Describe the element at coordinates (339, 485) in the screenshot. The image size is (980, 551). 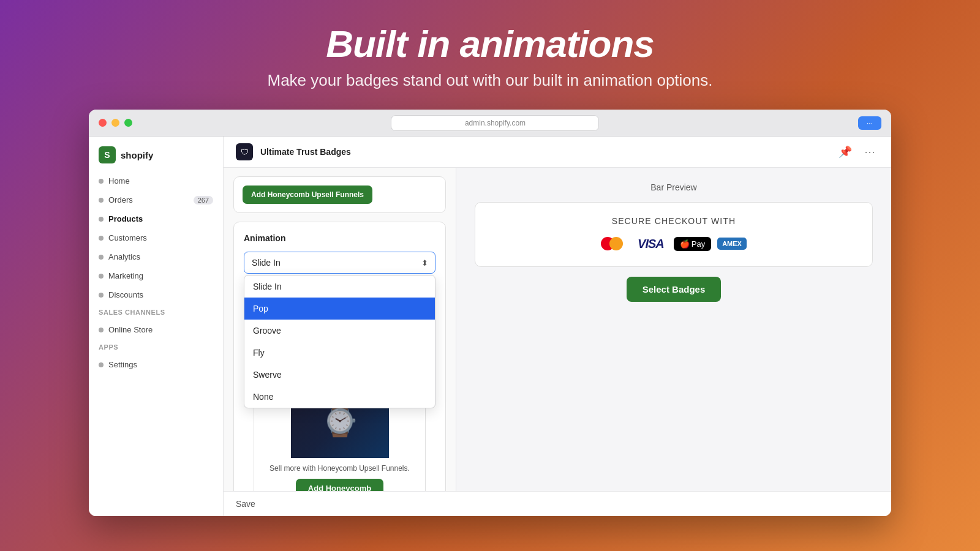
I see `product-cta-button: Add Honeycomb` at that location.